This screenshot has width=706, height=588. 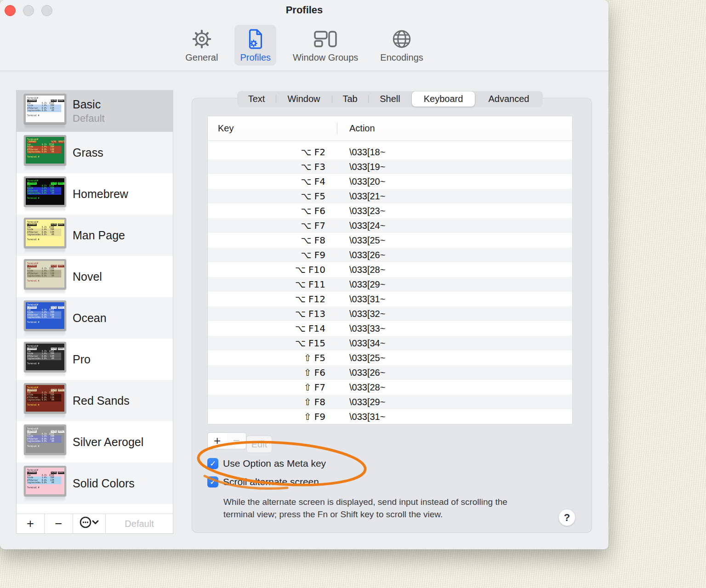 I want to click on key-cell: ⇧ F6, so click(x=272, y=373).